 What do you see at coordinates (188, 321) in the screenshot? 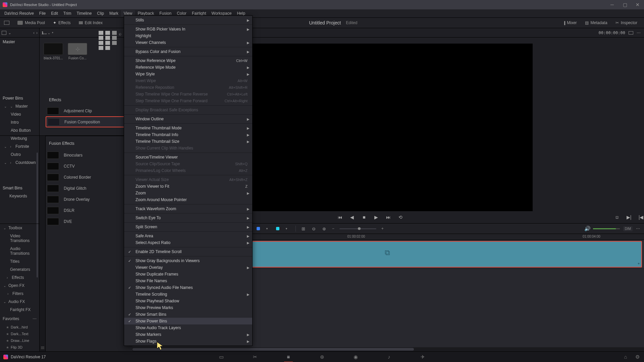
I see `menu-item-show-power-bins: Show Power Bins` at bounding box center [188, 321].